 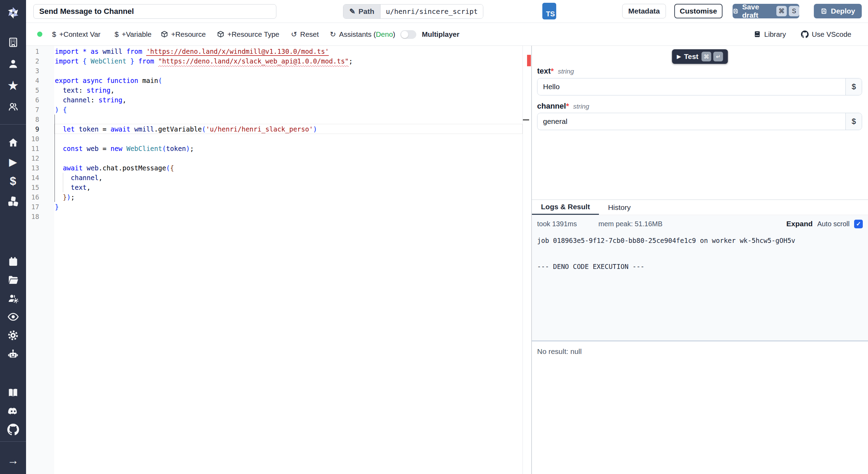 I want to click on sidebar: ★ ▶ $, so click(x=13, y=237).